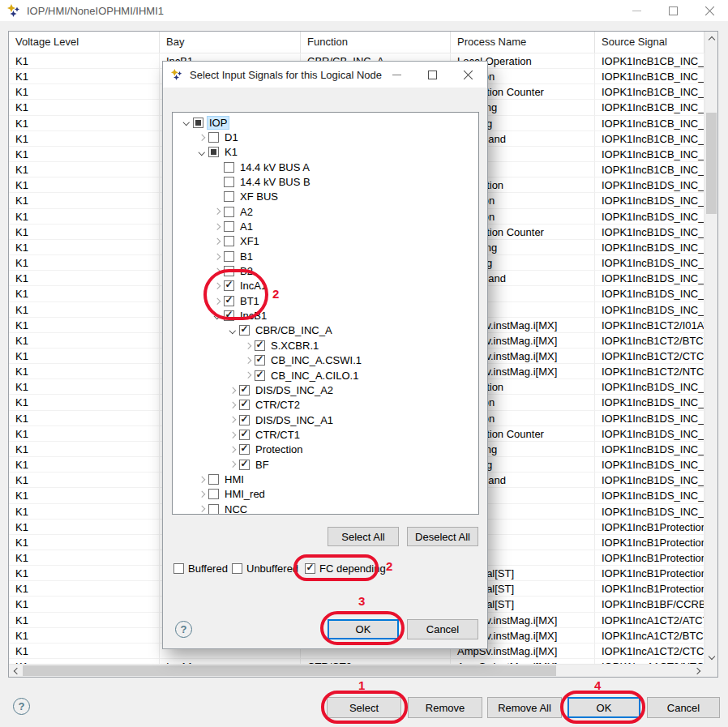 The width and height of the screenshot is (728, 727). I want to click on dialog-minimize-button, so click(396, 75).